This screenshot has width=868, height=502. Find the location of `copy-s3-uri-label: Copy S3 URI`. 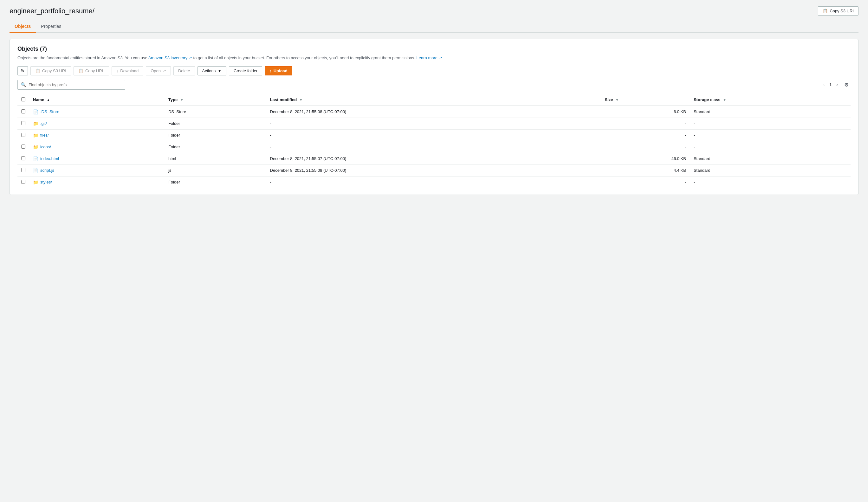

copy-s3-uri-label: Copy S3 URI is located at coordinates (54, 71).